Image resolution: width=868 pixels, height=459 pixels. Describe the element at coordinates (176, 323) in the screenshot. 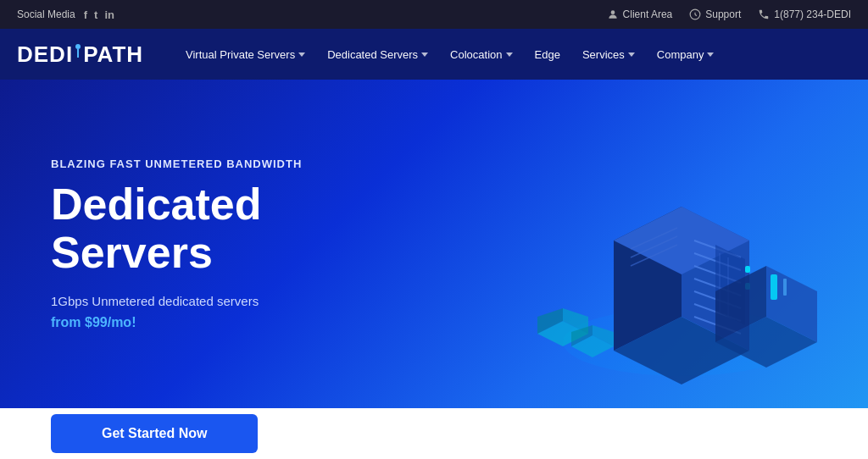

I see `hero-price: from $99/mo!` at that location.